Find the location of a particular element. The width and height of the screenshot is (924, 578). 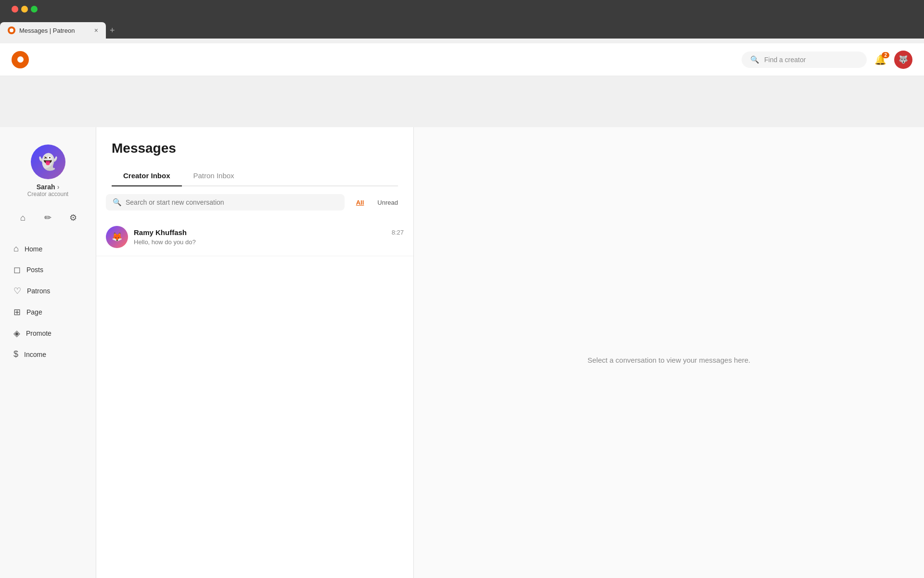

tab-close-button: × is located at coordinates (96, 30).